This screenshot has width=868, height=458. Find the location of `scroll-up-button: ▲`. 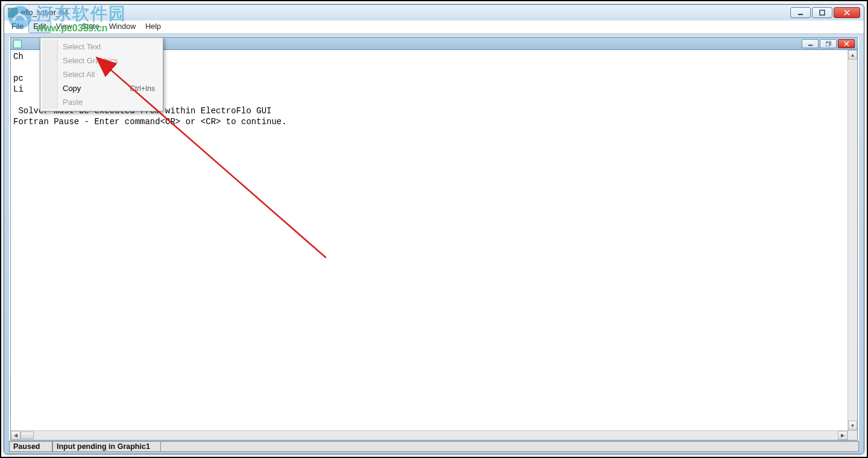

scroll-up-button: ▲ is located at coordinates (852, 55).